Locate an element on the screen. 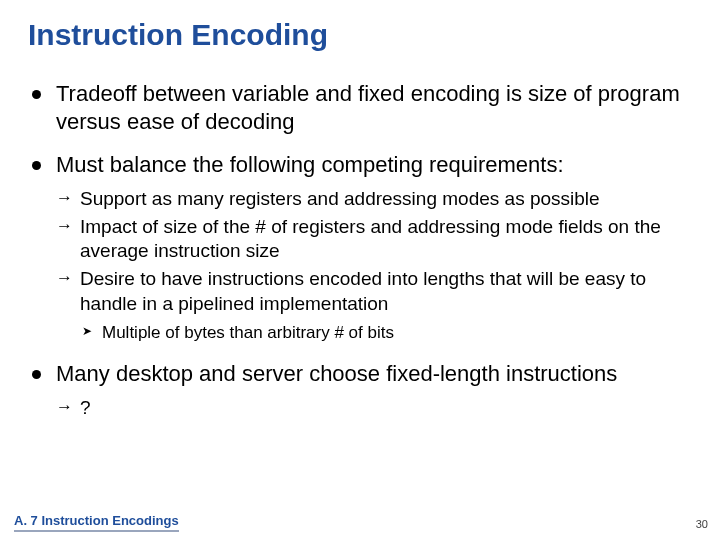 The width and height of the screenshot is (720, 540). list-item: Many desktop and server choose fixed-len… is located at coordinates (360, 390).